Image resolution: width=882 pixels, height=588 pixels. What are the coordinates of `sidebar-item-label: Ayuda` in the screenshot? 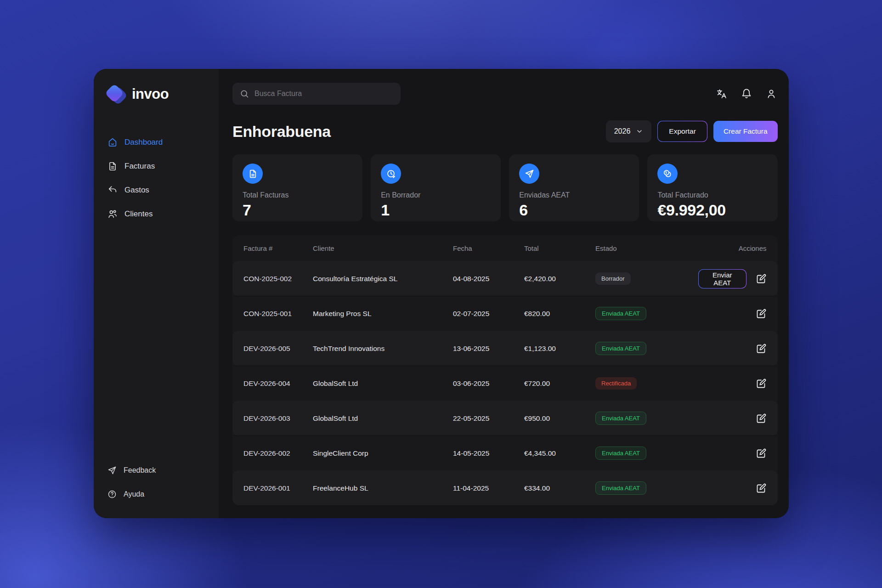 It's located at (134, 494).